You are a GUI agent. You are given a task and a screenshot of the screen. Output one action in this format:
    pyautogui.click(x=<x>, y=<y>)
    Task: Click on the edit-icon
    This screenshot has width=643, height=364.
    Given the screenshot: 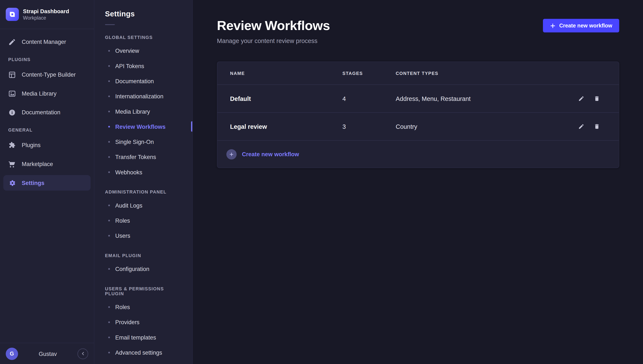 What is the action you would take?
    pyautogui.click(x=581, y=126)
    